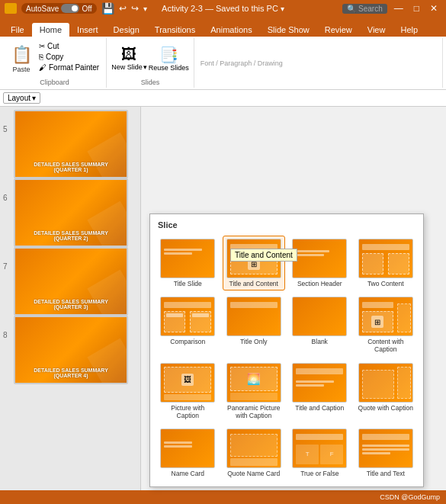 Image resolution: width=446 pixels, height=504 pixels. Describe the element at coordinates (71, 213) in the screenshot. I see `slide-thumbnail: DETAILED SALES SUMMARY (QUARTER 2)` at that location.